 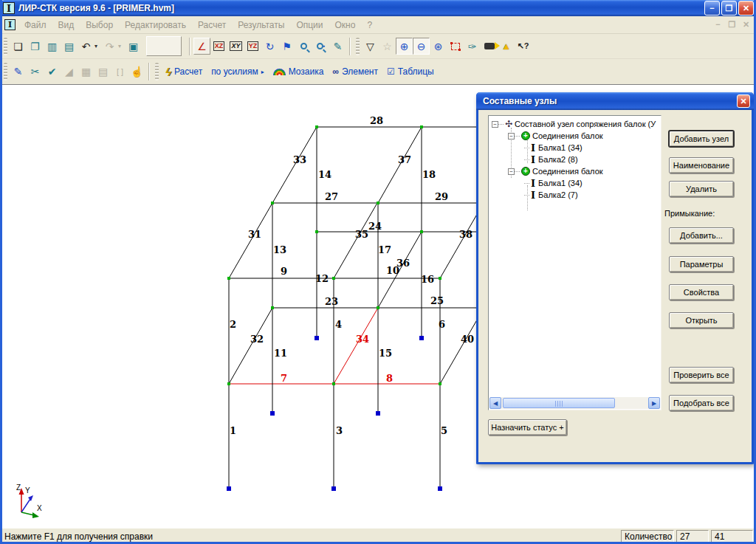 I want to click on axes-view-button: ∠, so click(x=202, y=46).